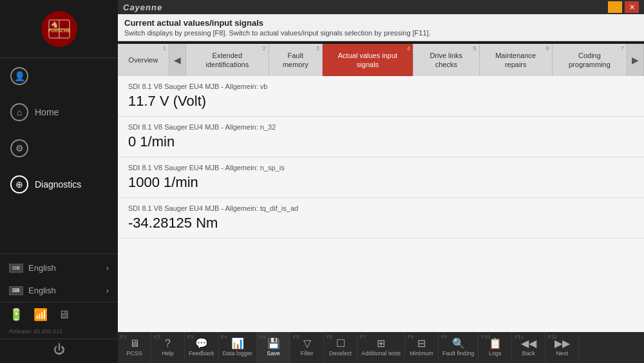 This screenshot has height=363, width=644. What do you see at coordinates (381, 86) in the screenshot?
I see `data-row-0-label: SDI 8.1 V8 Sauger EU4 MJB - Allgemein: v…` at bounding box center [381, 86].